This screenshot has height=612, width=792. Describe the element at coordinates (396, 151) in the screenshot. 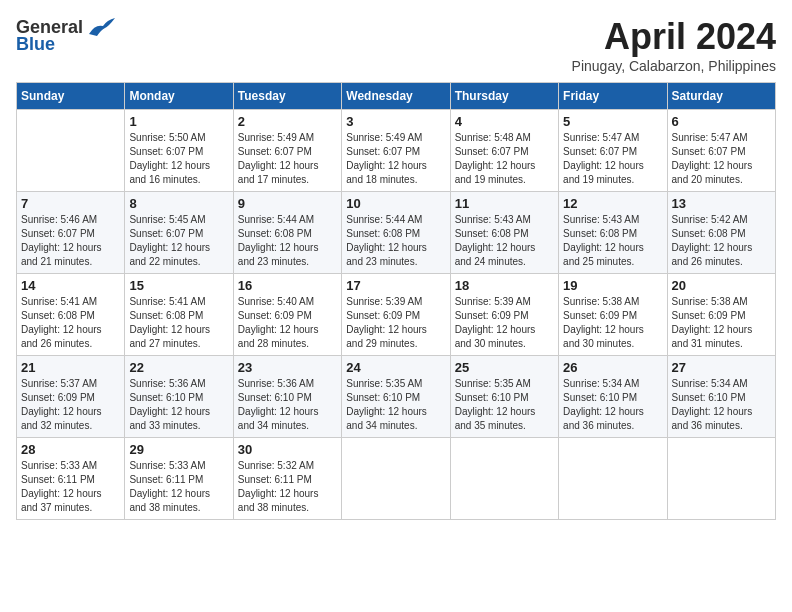

I see `day-cell: 3Sunrise: 5:49 AMSunset: 6:07 PMDaylight…` at that location.